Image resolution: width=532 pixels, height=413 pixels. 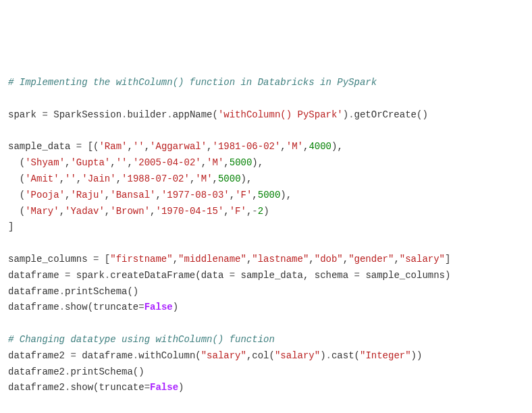 What do you see at coordinates (266, 83) in the screenshot?
I see `code-line: # Implementing the withColumn() function…` at bounding box center [266, 83].